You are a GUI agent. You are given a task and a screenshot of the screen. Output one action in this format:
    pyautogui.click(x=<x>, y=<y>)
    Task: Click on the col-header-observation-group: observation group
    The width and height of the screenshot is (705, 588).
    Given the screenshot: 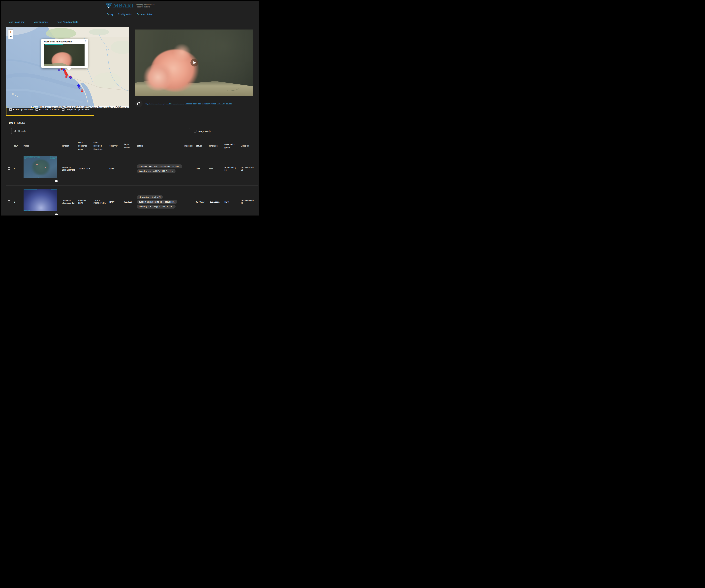 What is the action you would take?
    pyautogui.click(x=232, y=146)
    